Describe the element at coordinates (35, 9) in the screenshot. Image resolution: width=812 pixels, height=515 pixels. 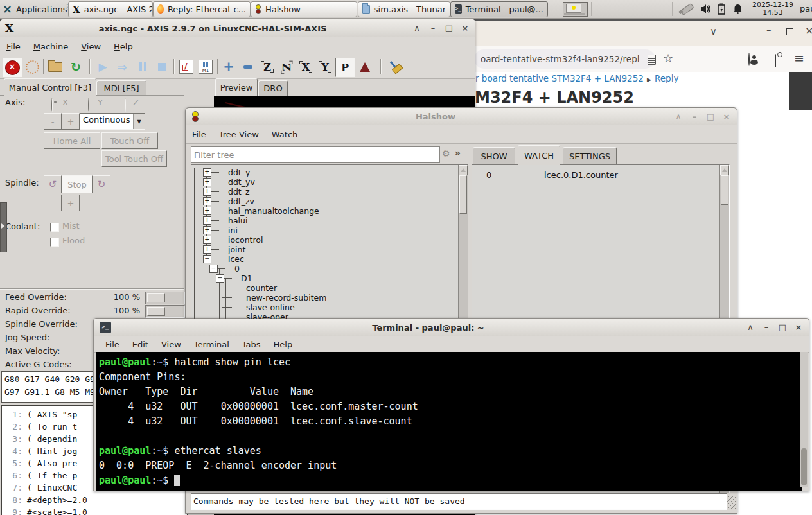
I see `applications-menu: × Applications` at that location.